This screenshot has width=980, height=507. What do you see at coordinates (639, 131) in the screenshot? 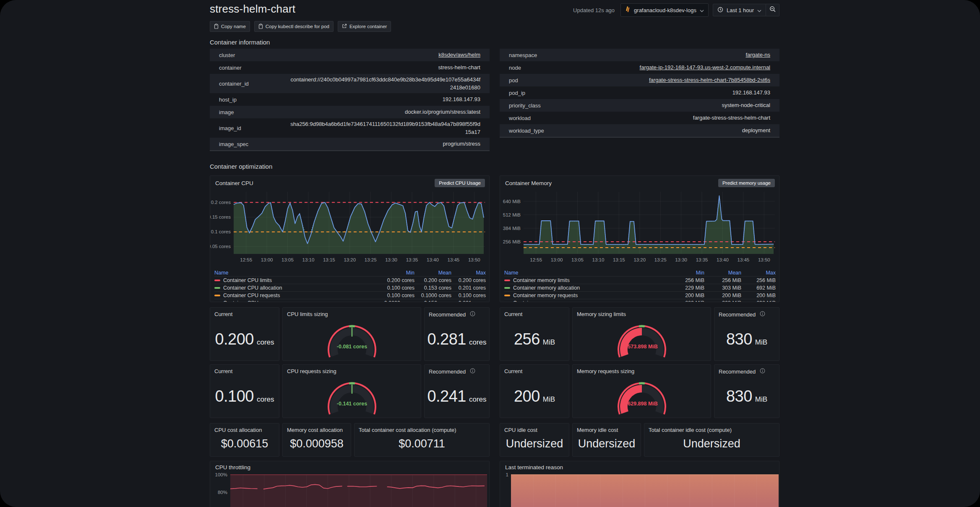
I see `info-row: workload_typedeployment` at bounding box center [639, 131].